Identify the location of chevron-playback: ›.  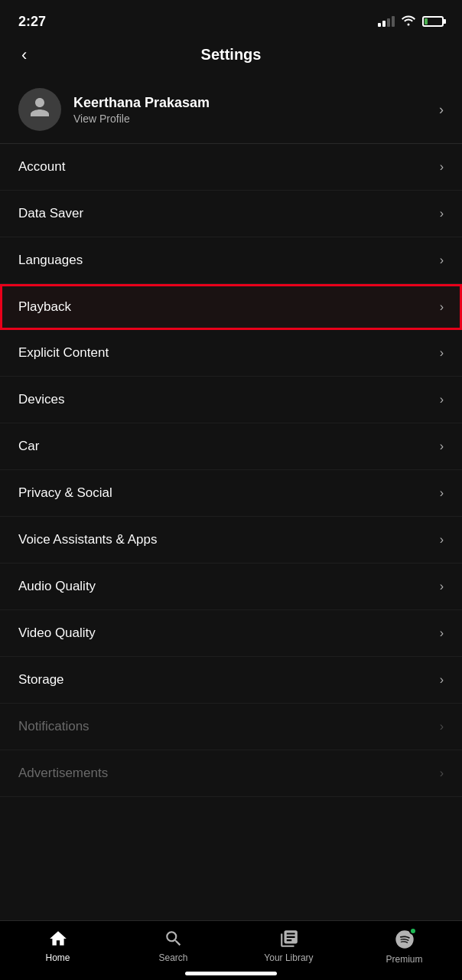
(442, 307).